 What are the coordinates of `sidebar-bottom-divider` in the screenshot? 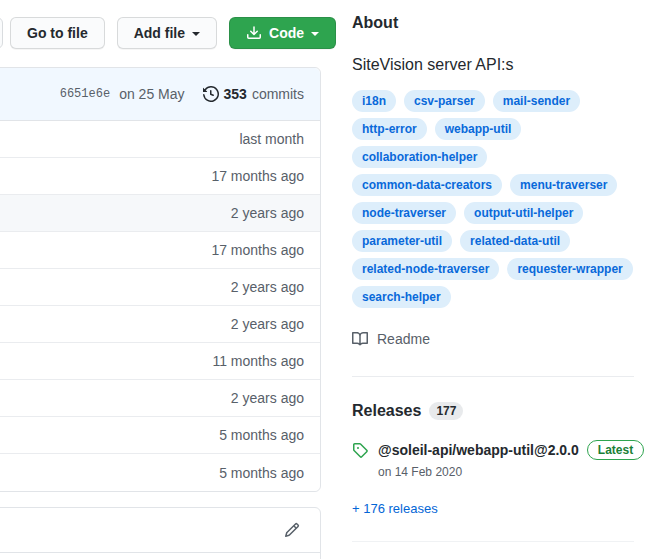 It's located at (493, 542).